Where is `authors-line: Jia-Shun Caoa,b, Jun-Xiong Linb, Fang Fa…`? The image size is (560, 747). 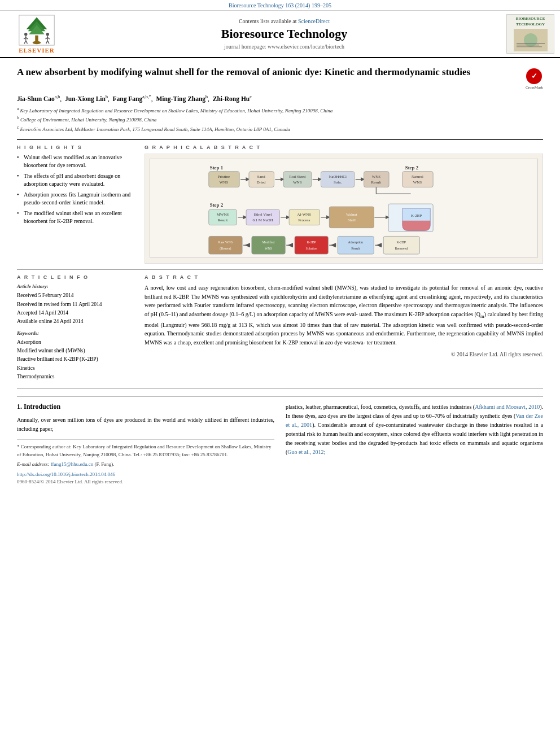
authors-line: Jia-Shun Caoa,b, Jun-Xiong Linb, Fang Fa… is located at coordinates (280, 98).